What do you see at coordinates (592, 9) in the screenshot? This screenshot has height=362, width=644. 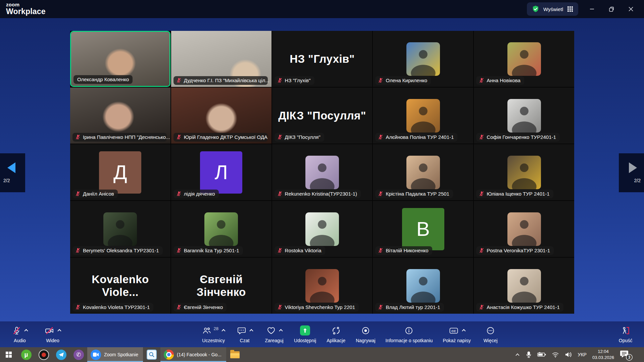 I see `minimize-button` at bounding box center [592, 9].